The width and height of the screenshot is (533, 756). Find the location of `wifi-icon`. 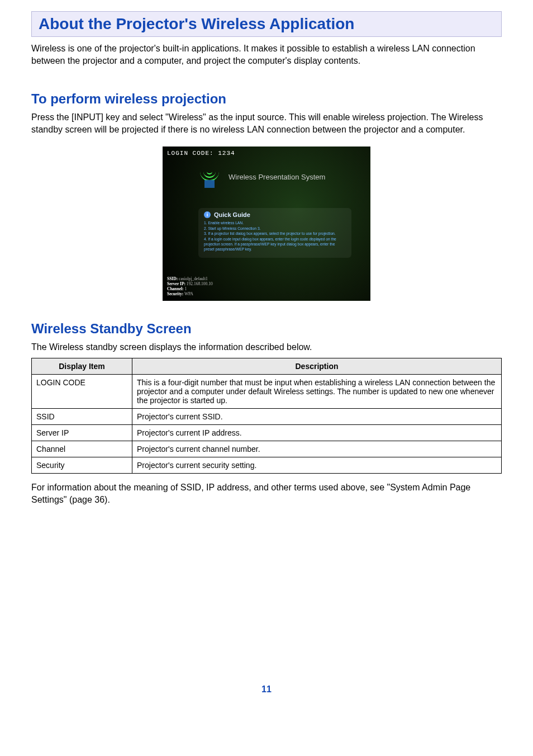

wifi-icon is located at coordinates (210, 177).